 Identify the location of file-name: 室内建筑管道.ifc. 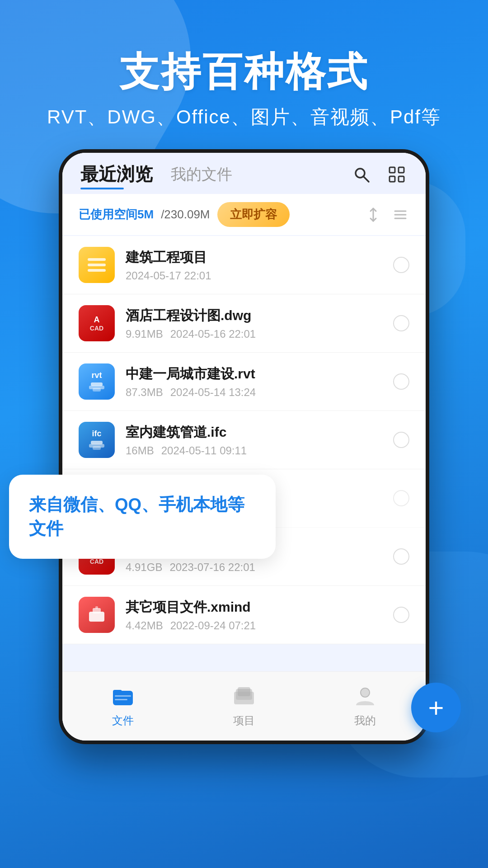
(259, 432).